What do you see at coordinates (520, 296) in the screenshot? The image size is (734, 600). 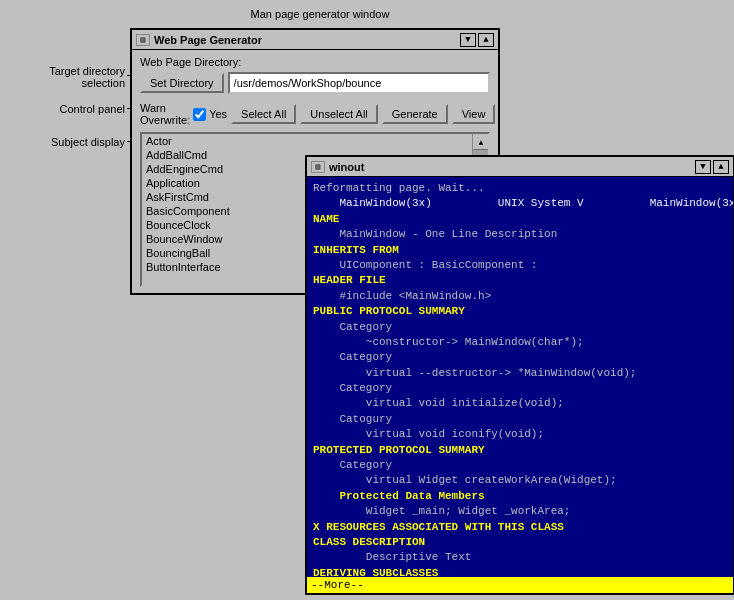 I see `man-line: #include <MainWindow.h>` at bounding box center [520, 296].